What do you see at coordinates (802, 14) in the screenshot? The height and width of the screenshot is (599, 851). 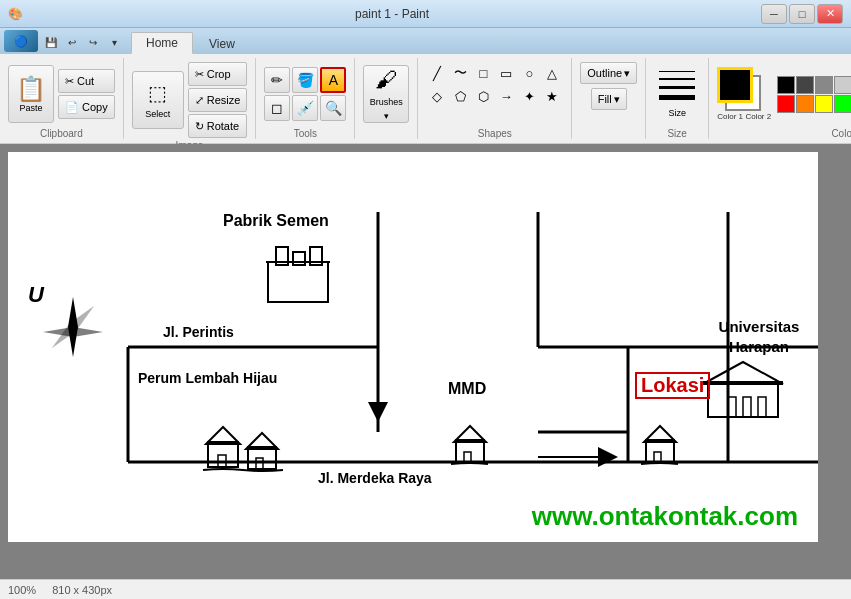 I see `maximize-button: □` at bounding box center [802, 14].